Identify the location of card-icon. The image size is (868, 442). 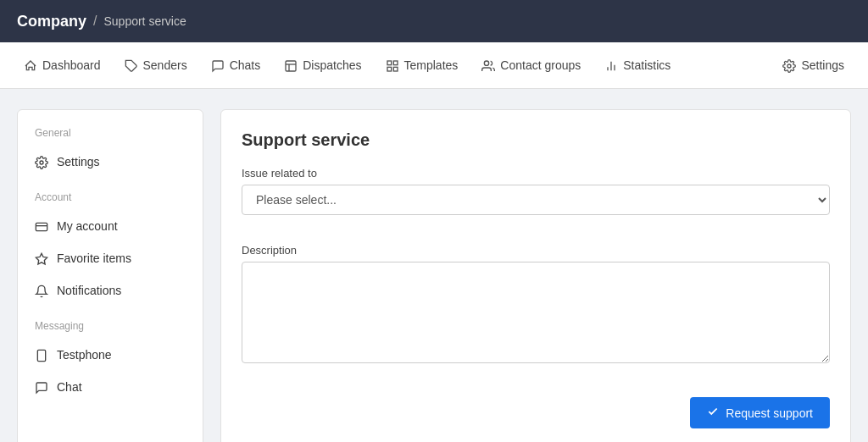
(42, 226).